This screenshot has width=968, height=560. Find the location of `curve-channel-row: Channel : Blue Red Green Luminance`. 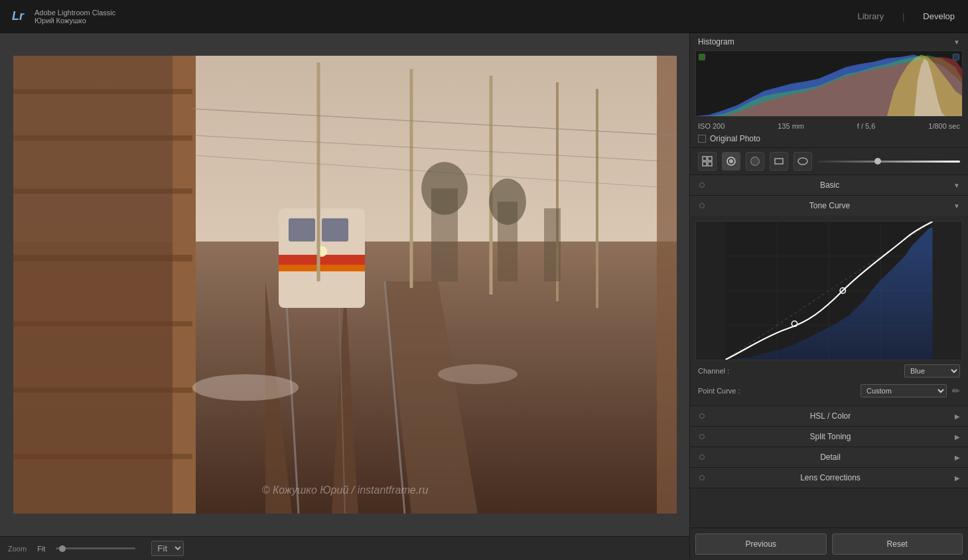

curve-channel-row: Channel : Blue Red Green Luminance is located at coordinates (829, 371).